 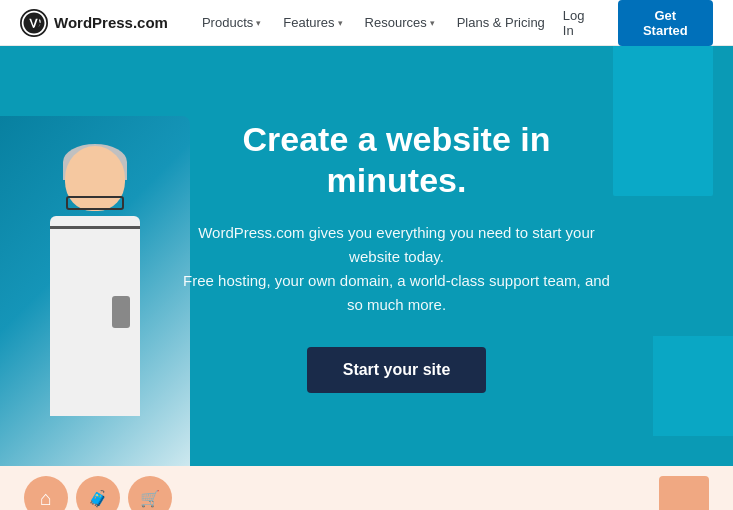 What do you see at coordinates (634, 23) in the screenshot?
I see `nav-right: Log In Get Started` at bounding box center [634, 23].